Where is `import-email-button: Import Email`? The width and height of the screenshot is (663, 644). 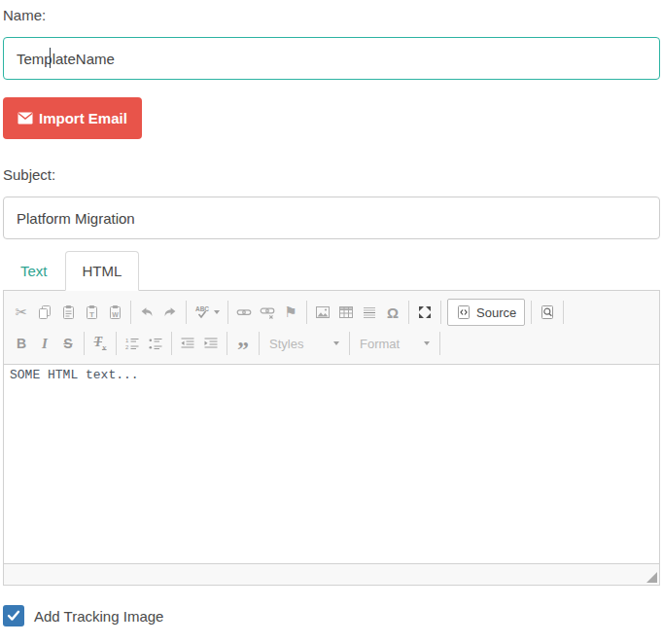
import-email-button: Import Email is located at coordinates (72, 119).